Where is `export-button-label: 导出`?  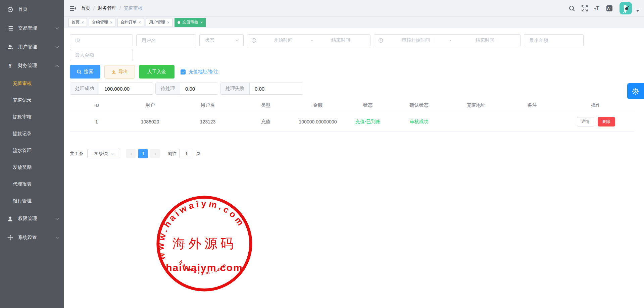 export-button-label: 导出 is located at coordinates (123, 72).